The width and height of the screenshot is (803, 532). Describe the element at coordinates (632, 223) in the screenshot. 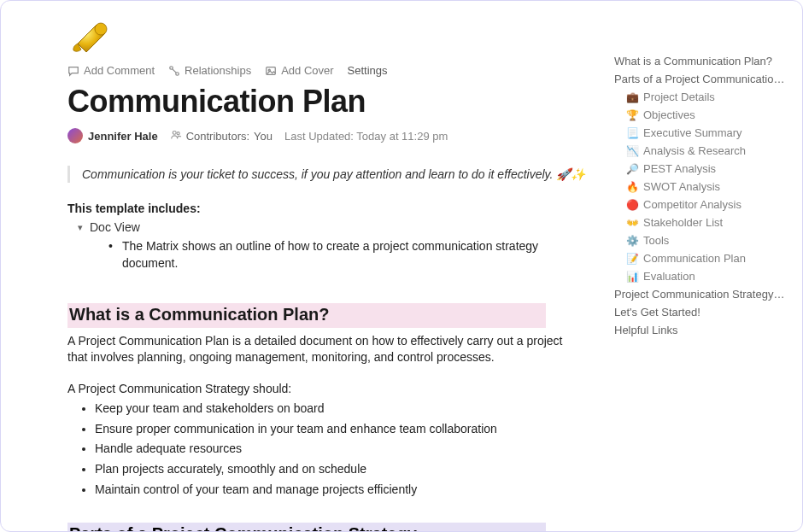

I see `hands-icon: 👐` at that location.